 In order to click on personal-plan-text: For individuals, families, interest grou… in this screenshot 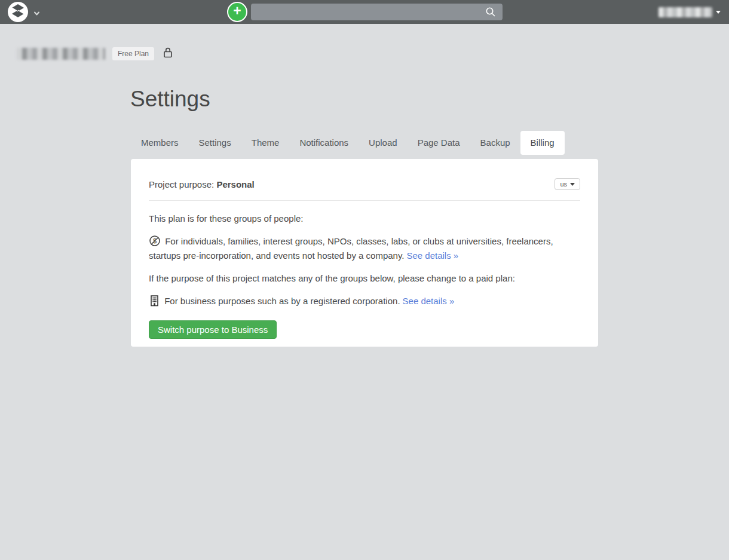, I will do `click(351, 249)`.